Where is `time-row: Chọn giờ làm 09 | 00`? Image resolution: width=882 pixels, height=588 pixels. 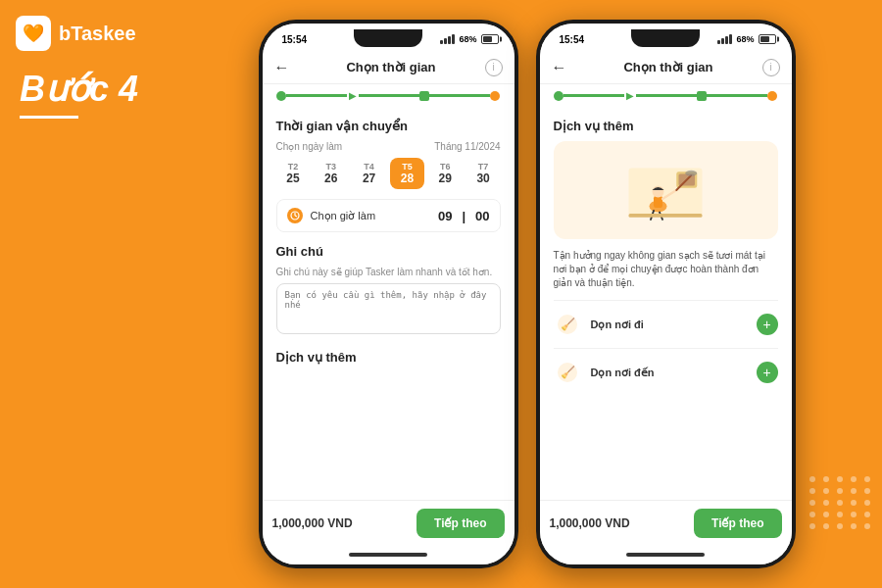 time-row: Chọn giờ làm 09 | 00 is located at coordinates (388, 216).